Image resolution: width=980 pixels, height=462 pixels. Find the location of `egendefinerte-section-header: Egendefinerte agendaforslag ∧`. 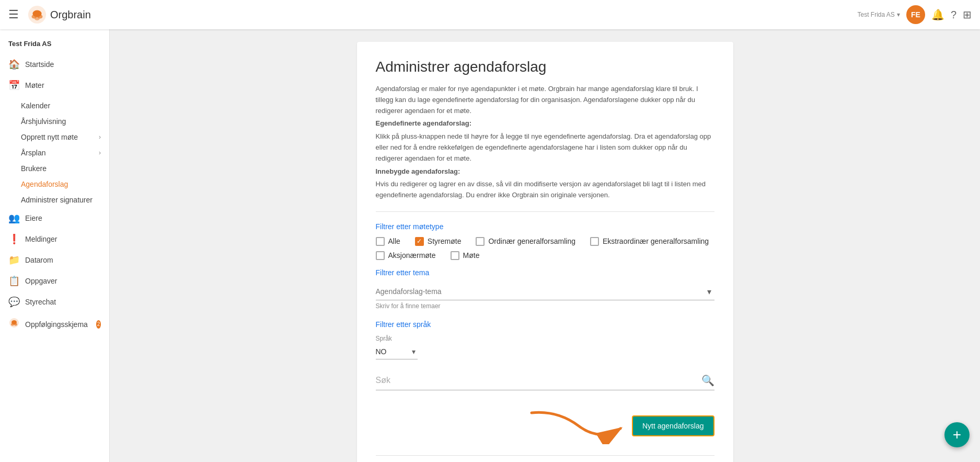

egendefinerte-section-header: Egendefinerte agendaforslag ∧ is located at coordinates (545, 458).